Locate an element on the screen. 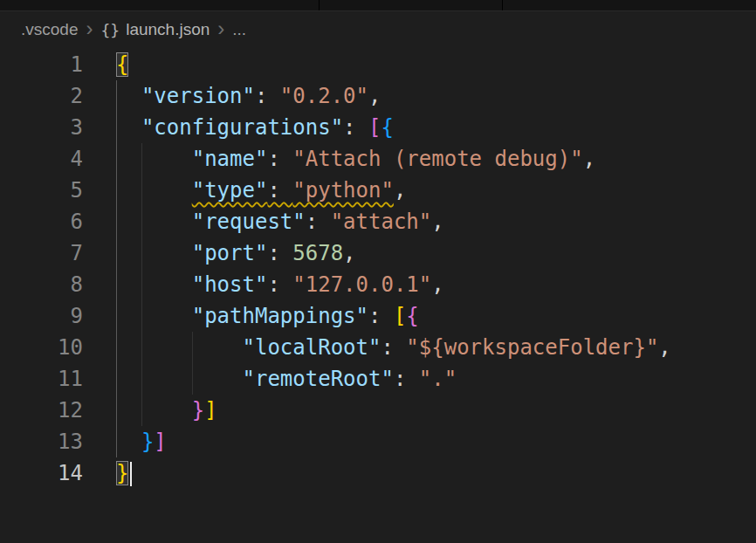  code-content: { is located at coordinates (122, 65).